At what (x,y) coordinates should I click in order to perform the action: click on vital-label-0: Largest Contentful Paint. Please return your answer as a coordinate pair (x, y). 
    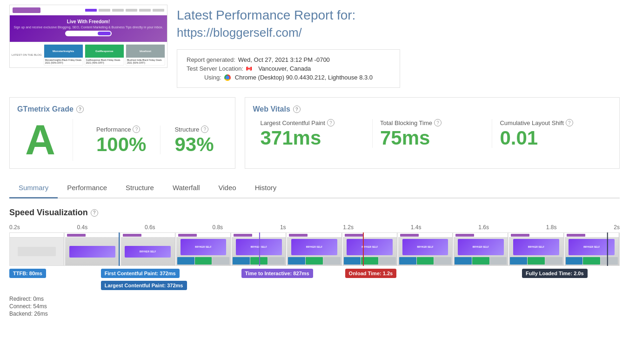
    Looking at the image, I should click on (292, 123).